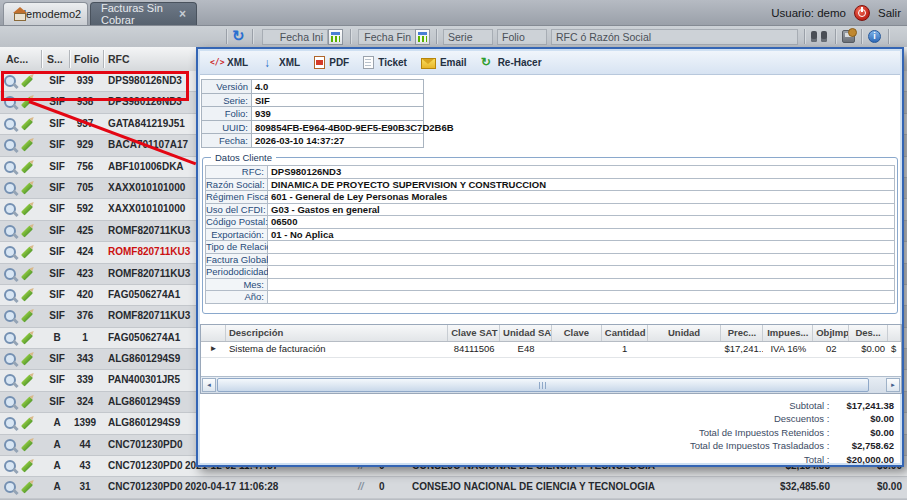 This screenshot has width=907, height=500. I want to click on tab-bar: demodemo2 Facturas Sin Cobrar × Usuario:…, so click(454, 13).